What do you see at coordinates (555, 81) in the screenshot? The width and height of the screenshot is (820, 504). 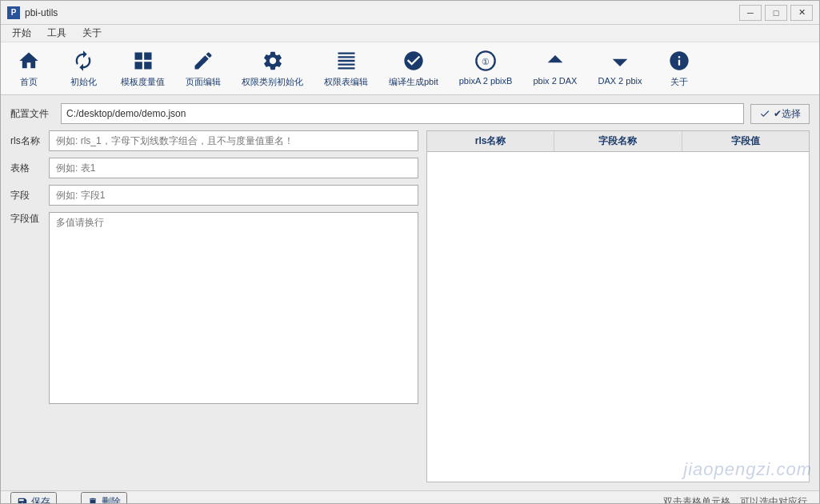 I see `pbix2dax-label: pbix 2 DAX` at bounding box center [555, 81].